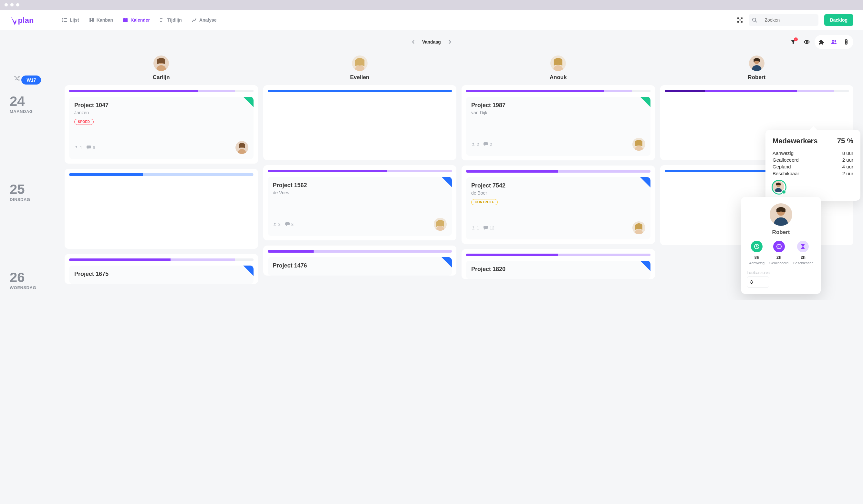 The image size is (863, 504). What do you see at coordinates (194, 20) in the screenshot?
I see `analyse-icon` at bounding box center [194, 20].